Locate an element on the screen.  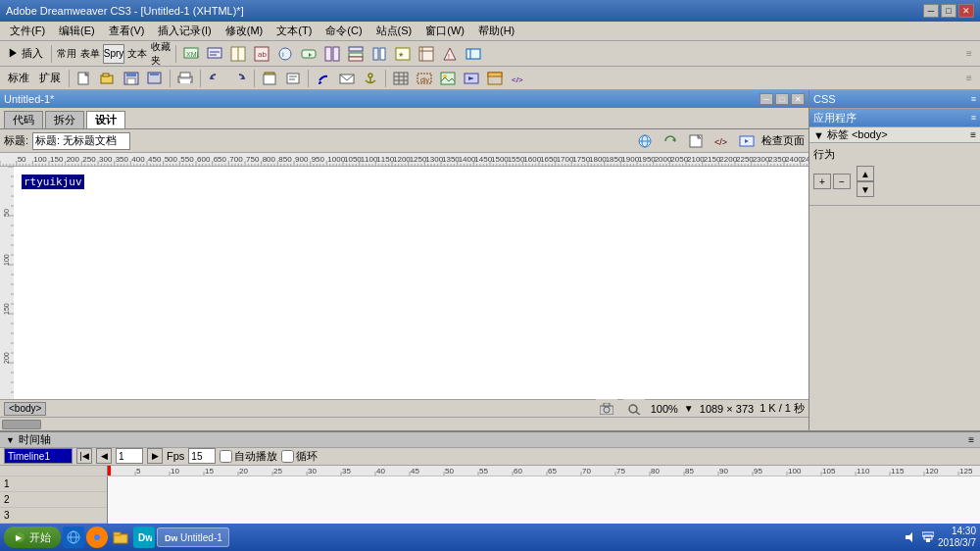
preview-icon is located at coordinates (747, 141).